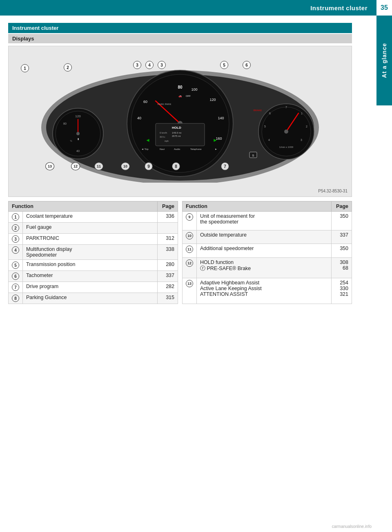  I want to click on callout-10: 10, so click(125, 166).